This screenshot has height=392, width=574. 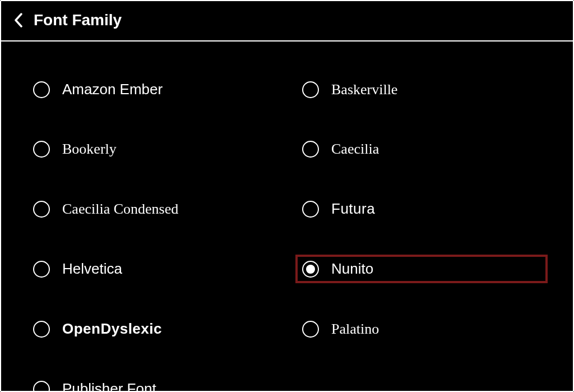 What do you see at coordinates (152, 329) in the screenshot?
I see `font-option-opendyslexic: OpenDyslexic` at bounding box center [152, 329].